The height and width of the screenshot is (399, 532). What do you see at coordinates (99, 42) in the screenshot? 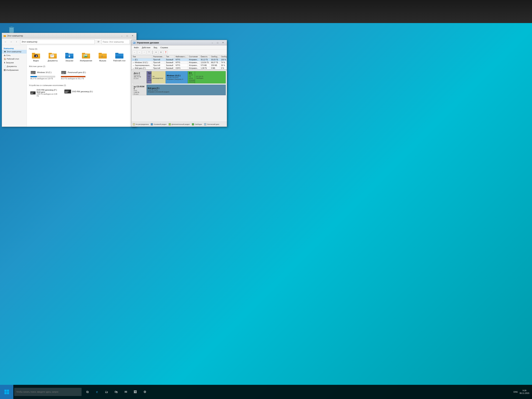
I see `refresh-button: ⟳` at bounding box center [99, 42].